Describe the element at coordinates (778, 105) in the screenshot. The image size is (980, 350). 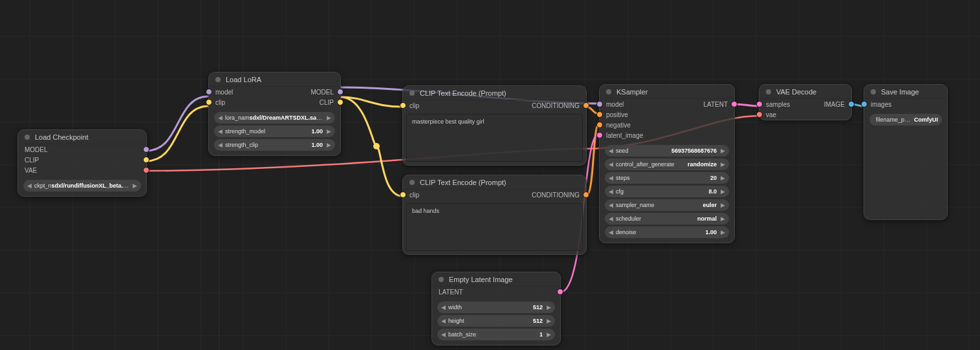
I see `input-samples-label: samples` at that location.